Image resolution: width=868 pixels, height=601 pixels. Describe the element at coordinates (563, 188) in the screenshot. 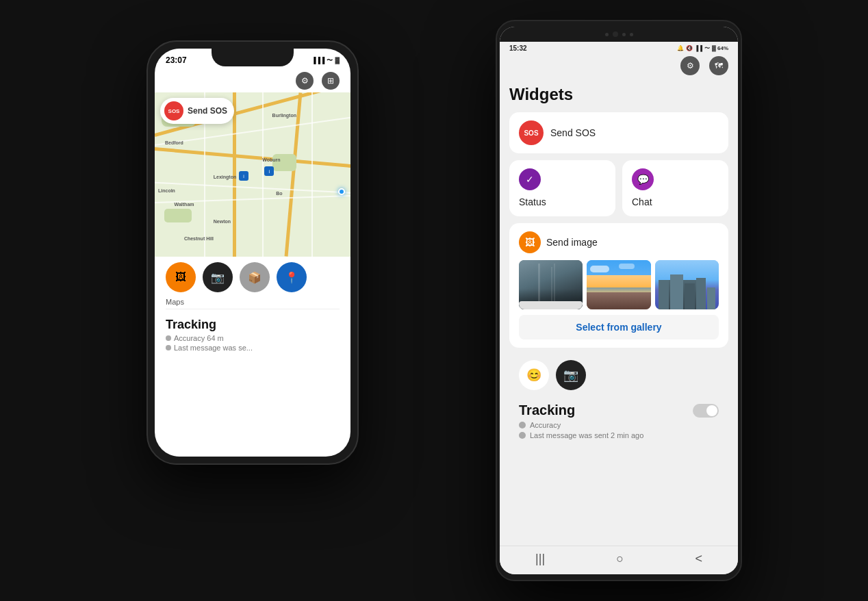

I see `widget-status: ✓ Status` at that location.